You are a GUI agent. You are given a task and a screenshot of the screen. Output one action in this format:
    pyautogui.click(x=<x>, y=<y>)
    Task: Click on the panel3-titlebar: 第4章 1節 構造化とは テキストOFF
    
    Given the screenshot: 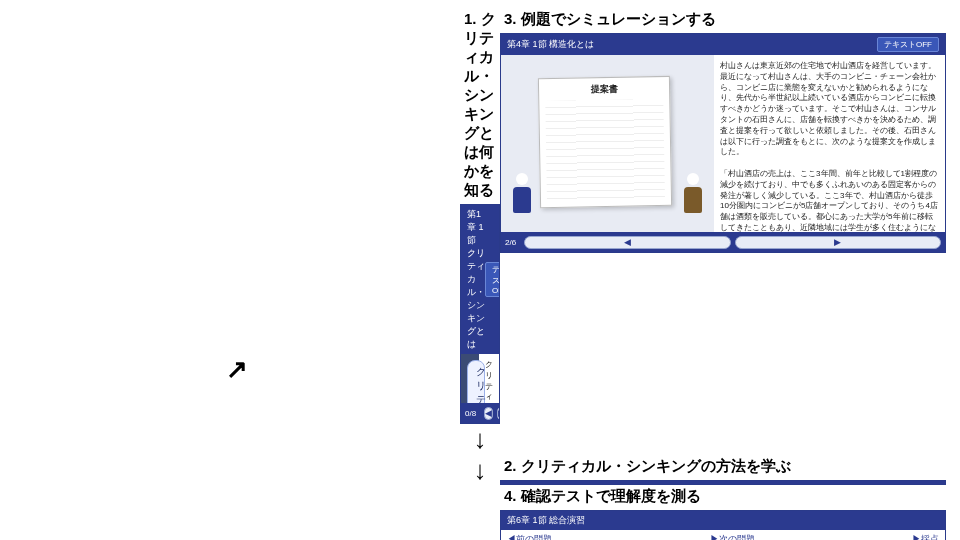 What is the action you would take?
    pyautogui.click(x=723, y=44)
    